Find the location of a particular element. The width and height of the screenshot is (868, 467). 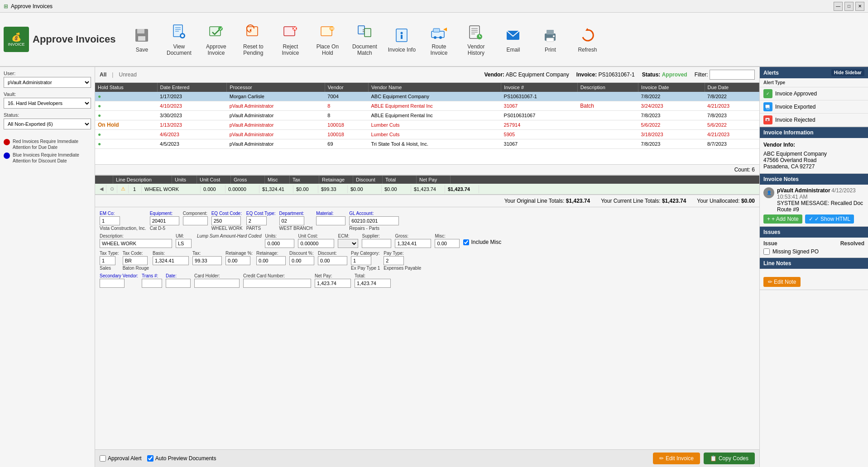

route-invoice-icon is located at coordinates (439, 32).